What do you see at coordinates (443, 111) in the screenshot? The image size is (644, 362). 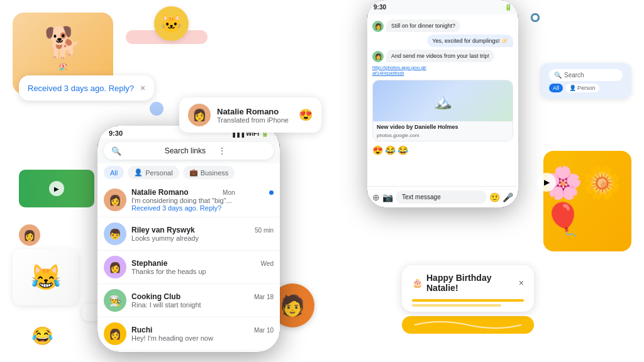 I see `link-preview: 🏔️ New video by Danielle Holmes photos.g…` at bounding box center [443, 111].